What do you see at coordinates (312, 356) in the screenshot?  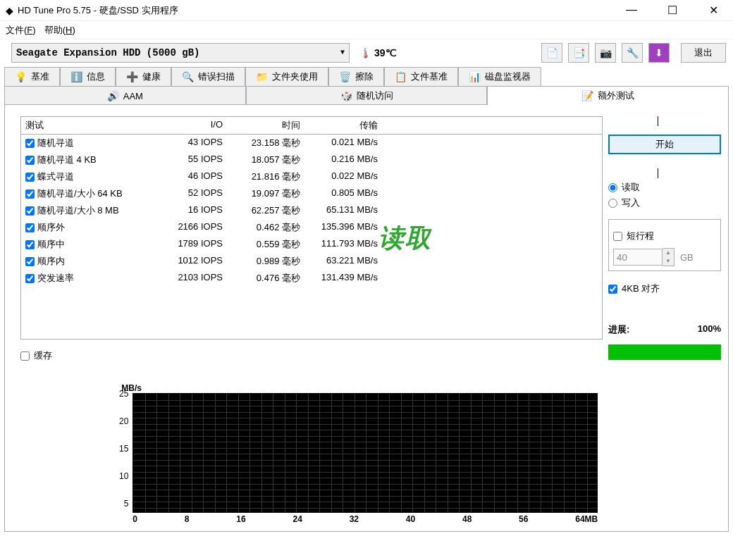 I see `cache-checkbox-row: 缓存` at bounding box center [312, 356].